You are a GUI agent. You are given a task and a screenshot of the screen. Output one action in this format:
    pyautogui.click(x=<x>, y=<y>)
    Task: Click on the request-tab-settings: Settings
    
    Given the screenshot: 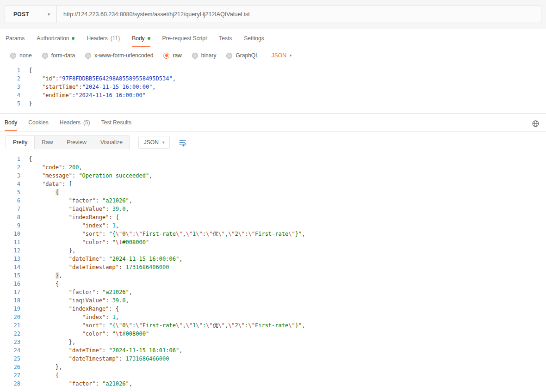 What is the action you would take?
    pyautogui.click(x=254, y=41)
    